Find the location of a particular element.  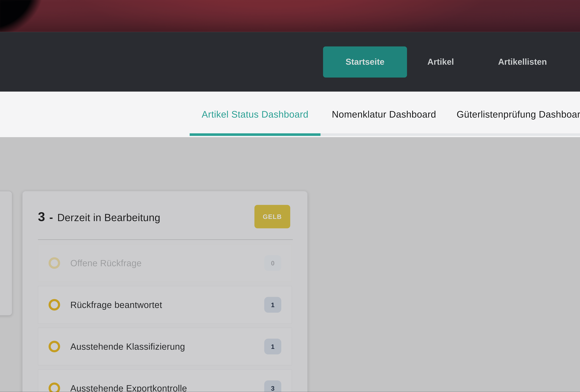

status-row-ruckfrage-beantwortet: Rückfrage beantwortet 1 is located at coordinates (165, 305).